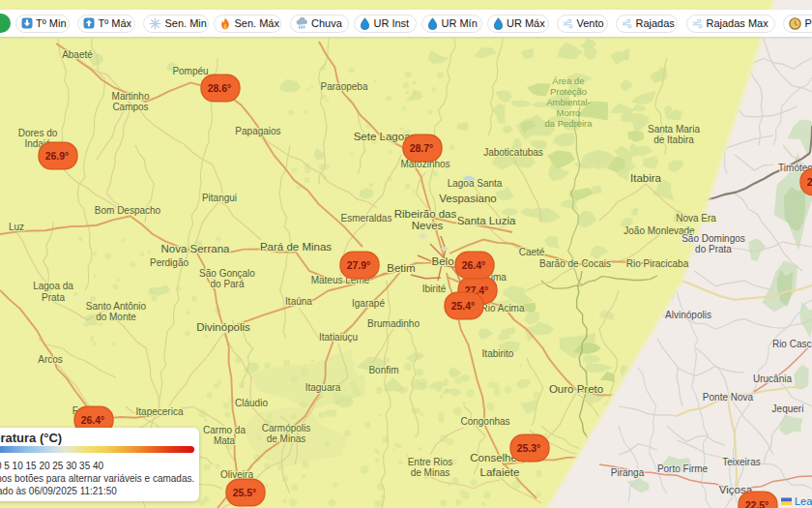 The image size is (812, 508). I want to click on svg-text: Ribeirão das, so click(425, 214).